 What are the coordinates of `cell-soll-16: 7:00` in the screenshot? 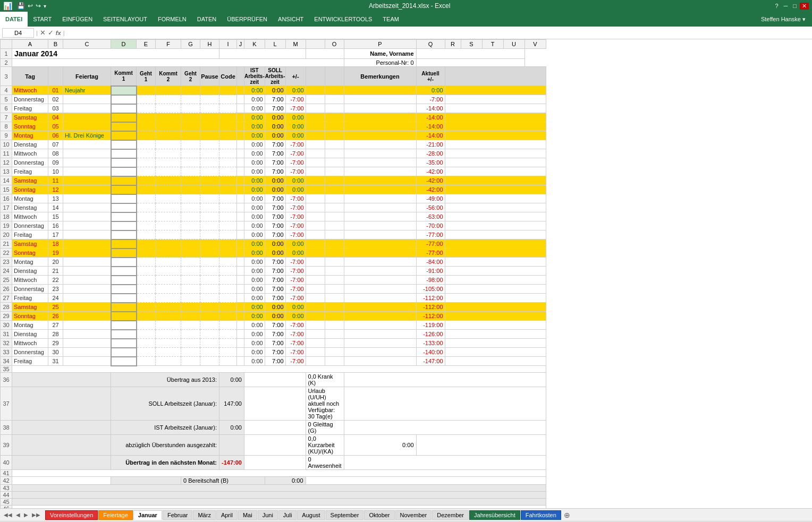 It's located at (275, 199).